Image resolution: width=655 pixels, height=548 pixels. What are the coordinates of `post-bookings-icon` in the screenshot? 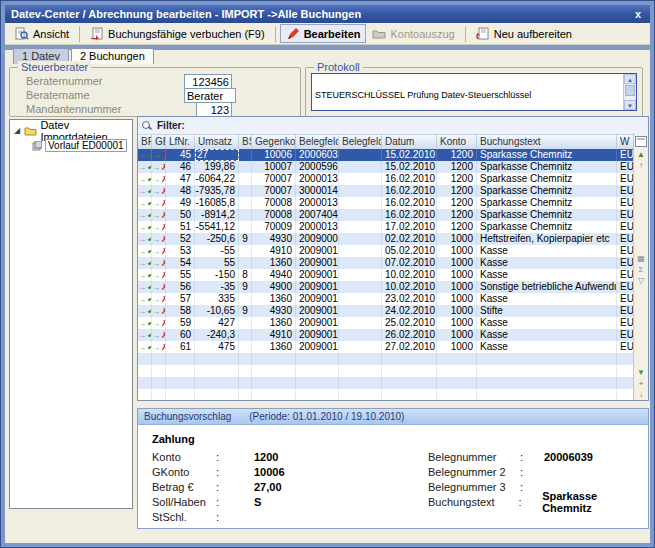 It's located at (97, 34).